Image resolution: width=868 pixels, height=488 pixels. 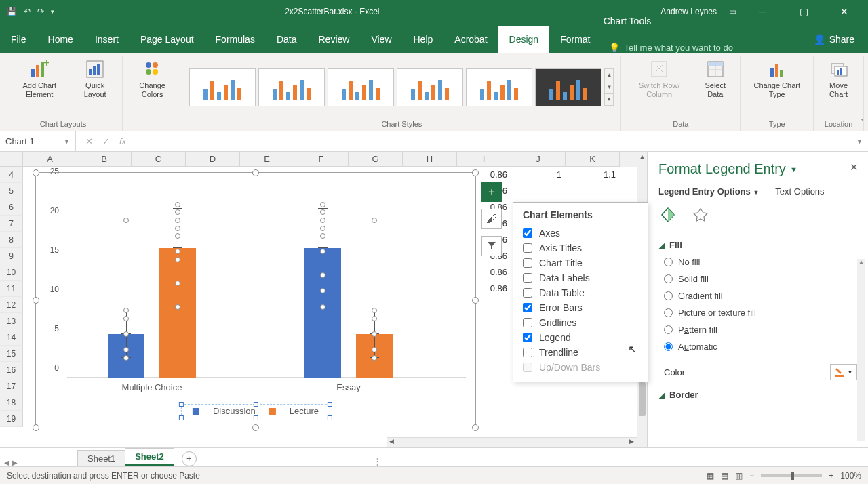 What do you see at coordinates (831, 476) in the screenshot?
I see `zoom-in-button: +` at bounding box center [831, 476].